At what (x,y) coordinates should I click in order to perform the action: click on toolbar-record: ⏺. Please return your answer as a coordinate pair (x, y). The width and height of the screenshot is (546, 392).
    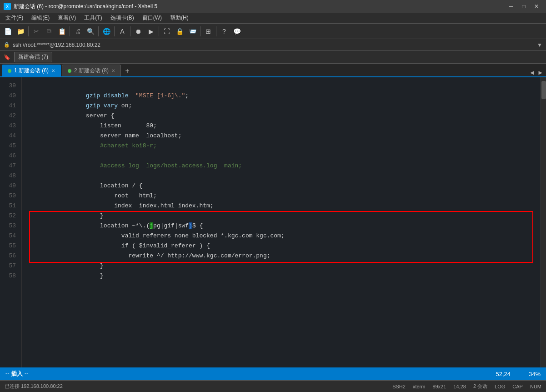
    Looking at the image, I should click on (138, 31).